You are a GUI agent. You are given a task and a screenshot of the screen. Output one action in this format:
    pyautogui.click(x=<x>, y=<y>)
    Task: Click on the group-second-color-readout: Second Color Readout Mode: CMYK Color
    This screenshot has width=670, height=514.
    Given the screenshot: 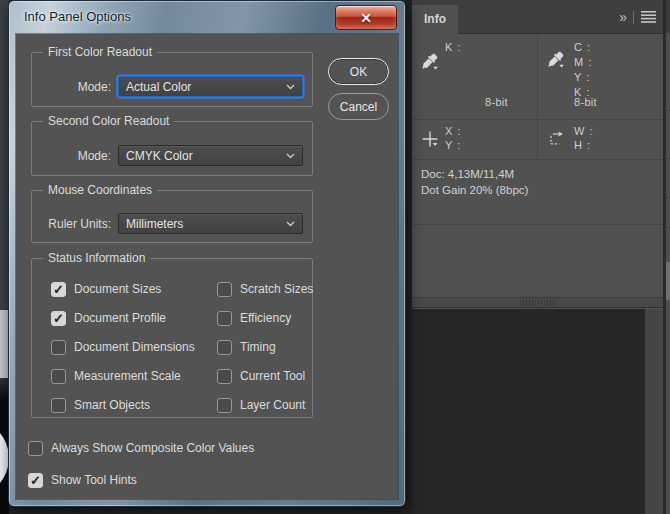 What is the action you would take?
    pyautogui.click(x=172, y=148)
    